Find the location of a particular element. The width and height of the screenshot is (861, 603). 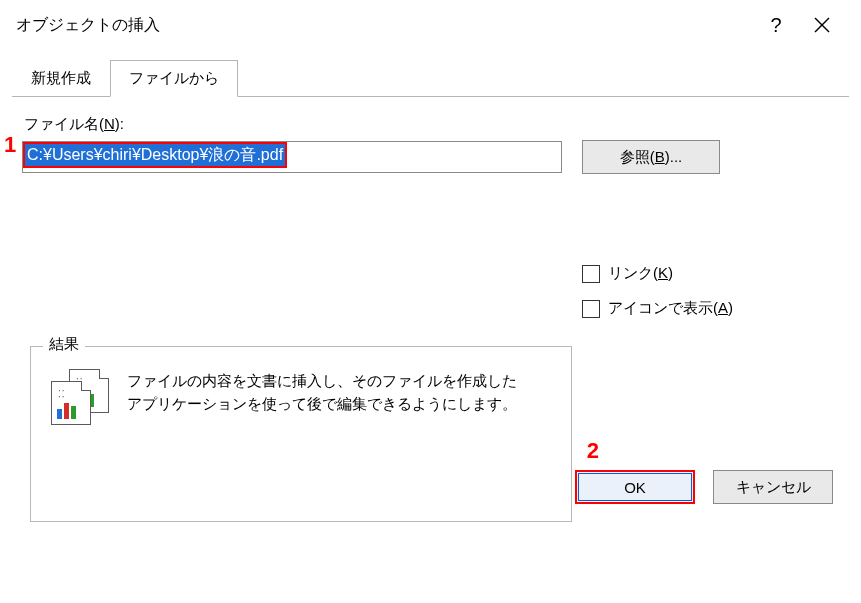

display-as-icon-checkbox: アイコンで表示(A) is located at coordinates (710, 308).